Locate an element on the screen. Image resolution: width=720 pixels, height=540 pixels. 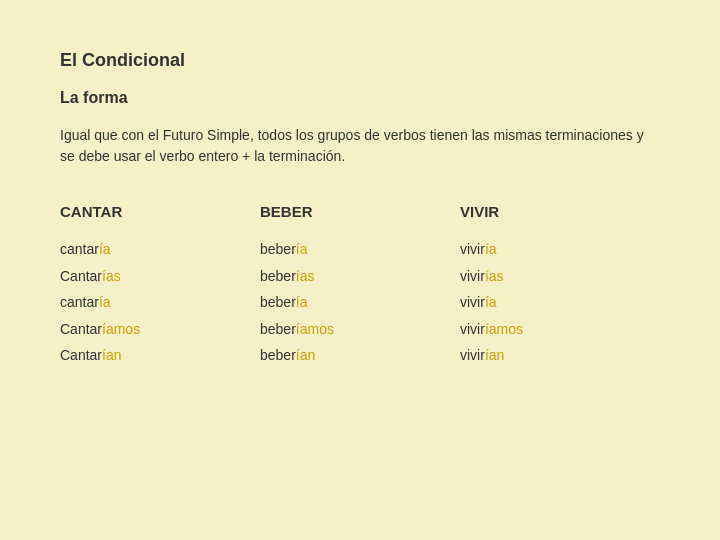
cantar-form-1: cantaría is located at coordinates (130, 250).